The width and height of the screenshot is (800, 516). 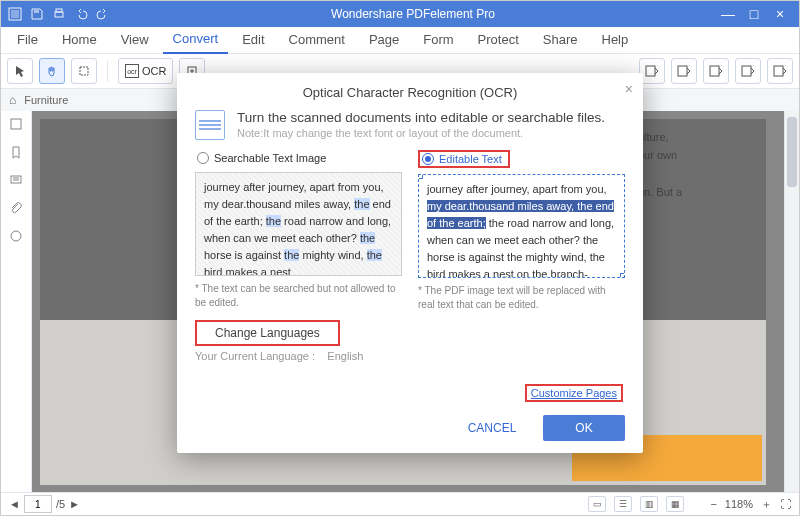 What do you see at coordinates (470, 159) in the screenshot?
I see `option-editable-label: Editable Text` at bounding box center [470, 159].